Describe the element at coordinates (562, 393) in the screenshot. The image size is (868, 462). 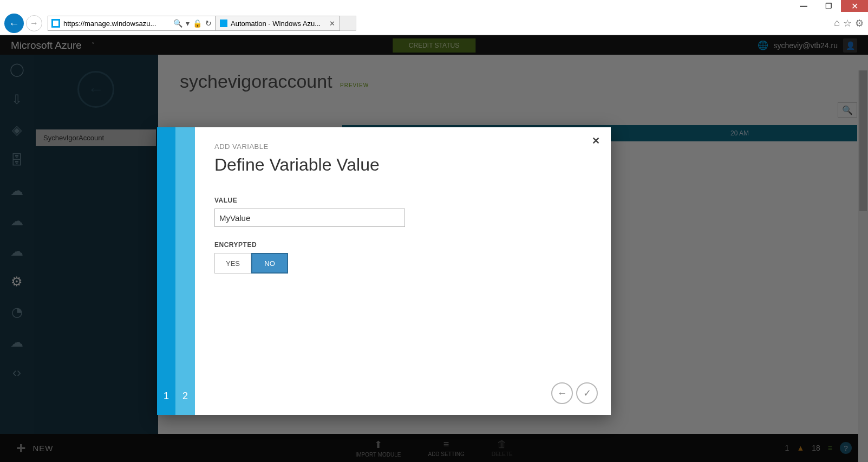
I see `wizard-back-button: ←` at that location.